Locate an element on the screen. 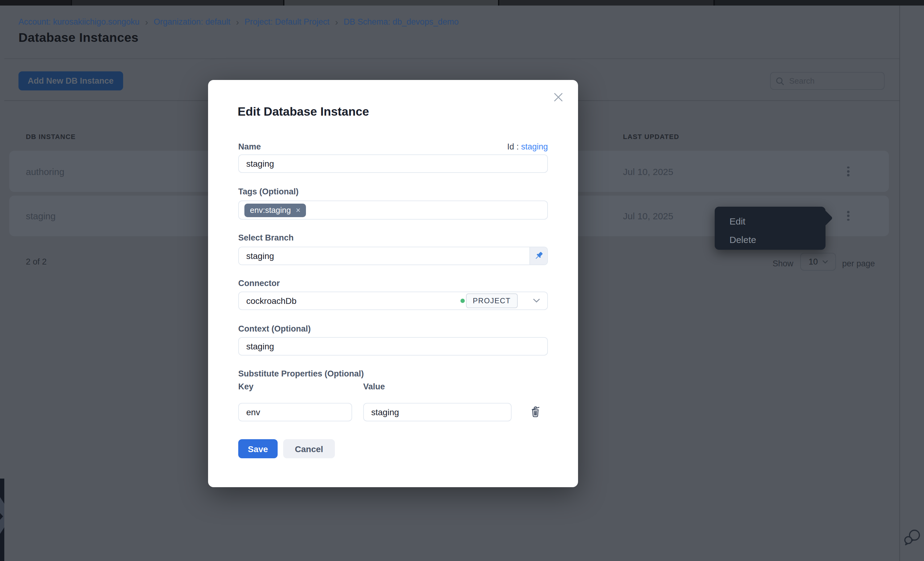 This screenshot has width=924, height=561. db-instance-name: authoring is located at coordinates (45, 171).